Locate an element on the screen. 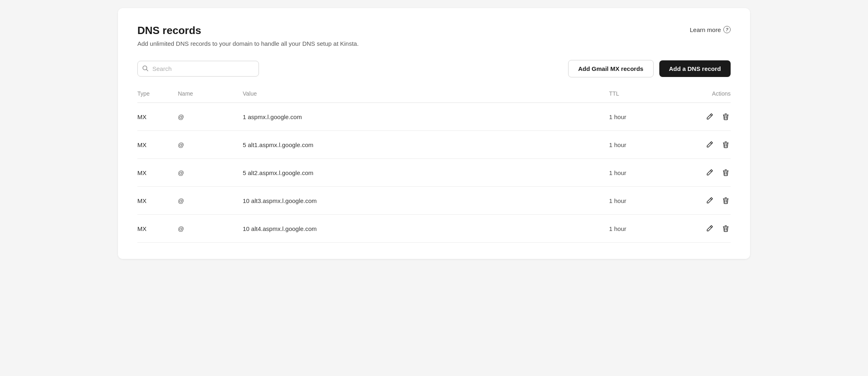 Image resolution: width=868 pixels, height=376 pixels. buttons-group: Add Gmail MX records Add a DNS record is located at coordinates (649, 69).